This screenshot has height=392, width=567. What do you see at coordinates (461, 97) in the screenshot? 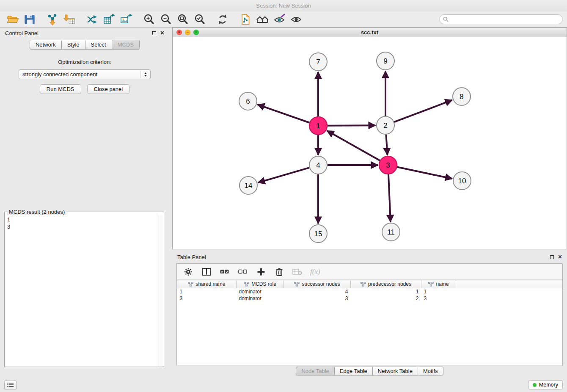
I see `node-label: 8` at bounding box center [461, 97].